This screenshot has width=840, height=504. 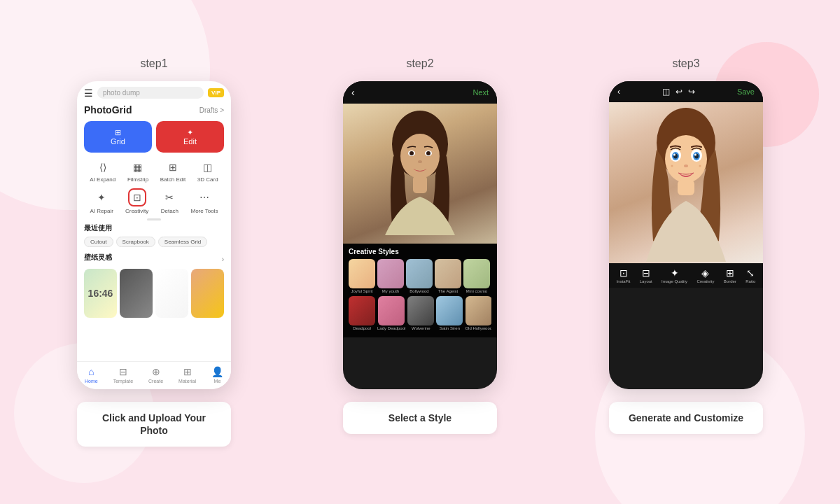 What do you see at coordinates (706, 276) in the screenshot?
I see `btool-creativity: ◈ Creativity` at bounding box center [706, 276].